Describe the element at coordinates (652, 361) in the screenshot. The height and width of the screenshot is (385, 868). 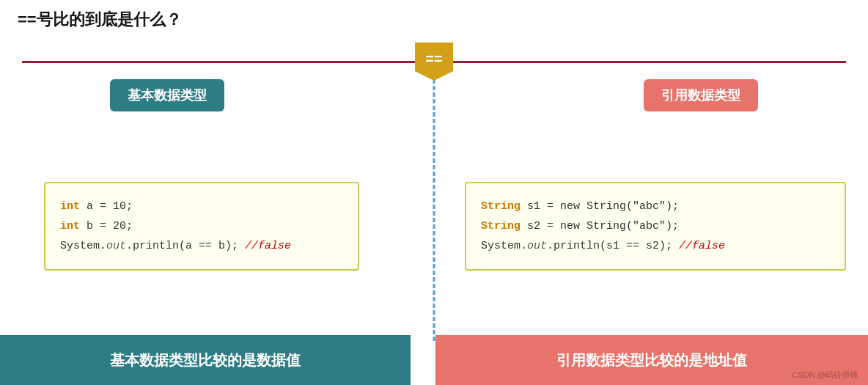
I see `bottom-right-text: 引用数据类型比较的是地址值` at that location.